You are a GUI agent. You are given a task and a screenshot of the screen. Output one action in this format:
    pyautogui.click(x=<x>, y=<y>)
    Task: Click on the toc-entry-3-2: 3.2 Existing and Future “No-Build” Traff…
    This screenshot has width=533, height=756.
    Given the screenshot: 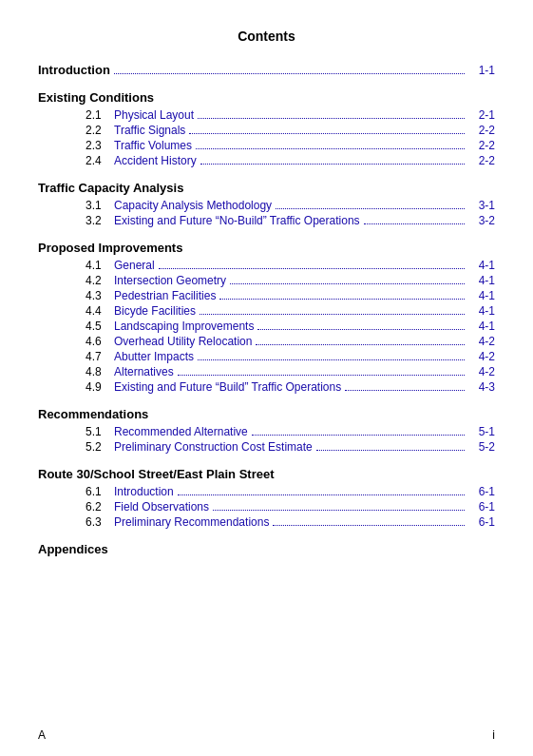 What is the action you would take?
    pyautogui.click(x=266, y=221)
    